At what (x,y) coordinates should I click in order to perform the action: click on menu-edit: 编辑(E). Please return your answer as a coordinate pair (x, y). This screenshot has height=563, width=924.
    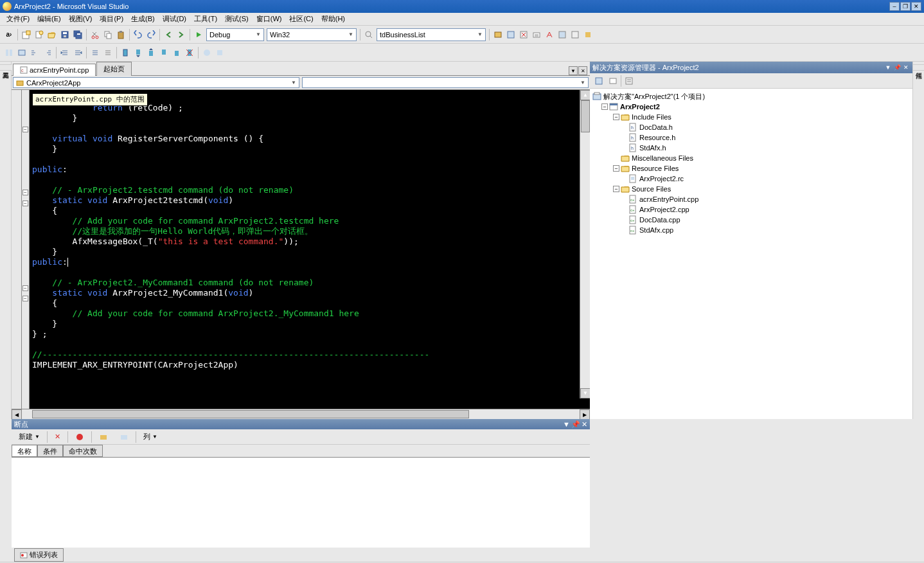
    Looking at the image, I should click on (49, 19).